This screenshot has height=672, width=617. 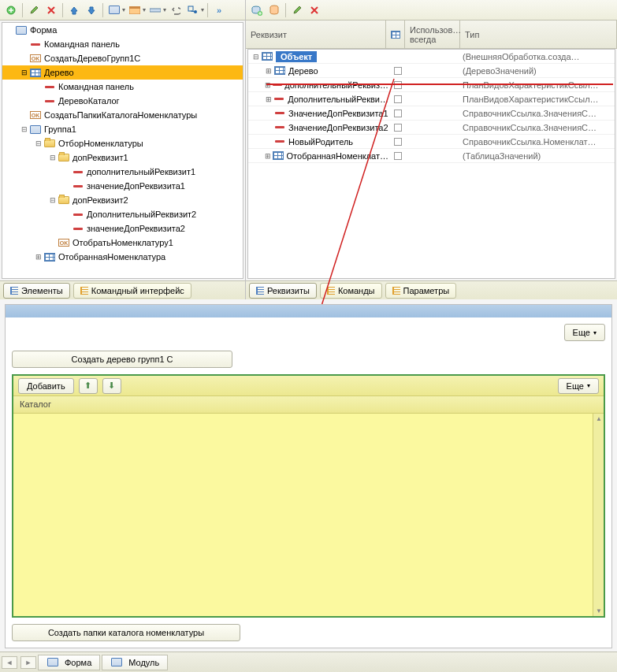 I want to click on panel-tab: Команды, so click(x=351, y=291).